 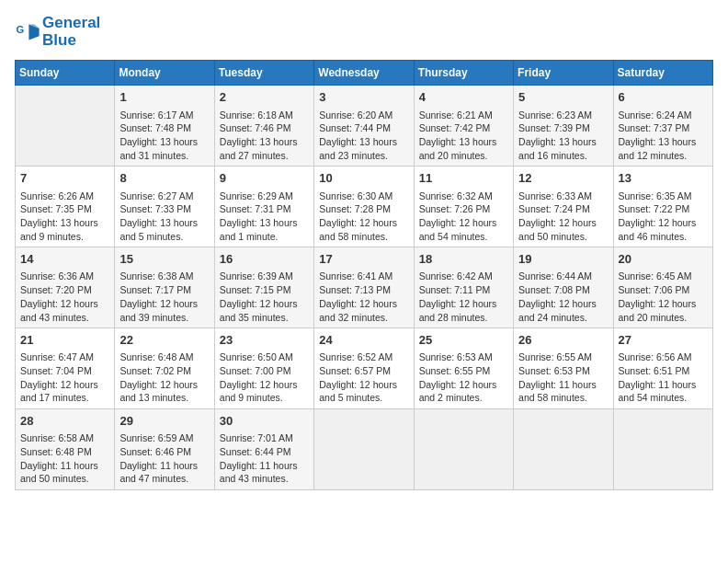 I want to click on col-header-saturday: Saturday, so click(x=663, y=74).